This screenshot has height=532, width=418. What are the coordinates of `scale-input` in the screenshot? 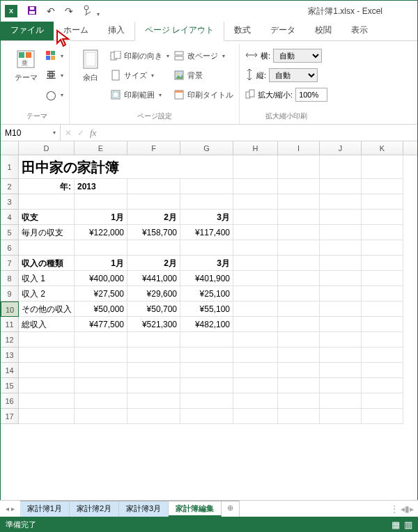 It's located at (311, 95).